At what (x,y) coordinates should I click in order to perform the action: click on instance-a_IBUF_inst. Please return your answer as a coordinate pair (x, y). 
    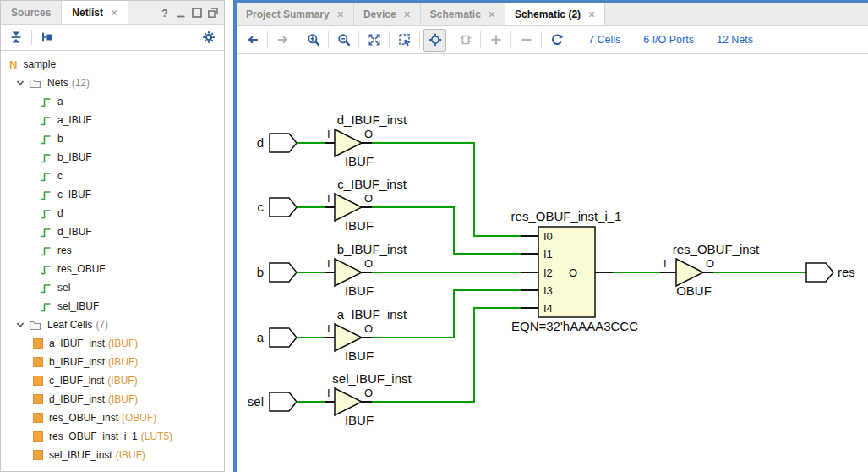
    Looking at the image, I should click on (348, 338).